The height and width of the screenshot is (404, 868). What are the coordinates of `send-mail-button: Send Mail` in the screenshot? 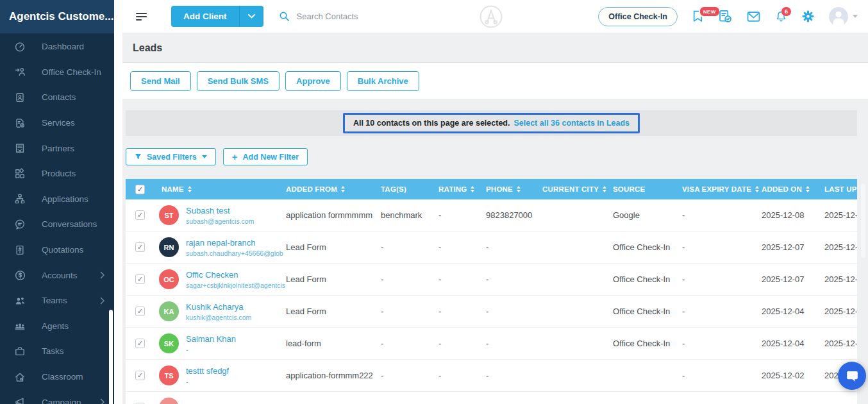 It's located at (160, 81).